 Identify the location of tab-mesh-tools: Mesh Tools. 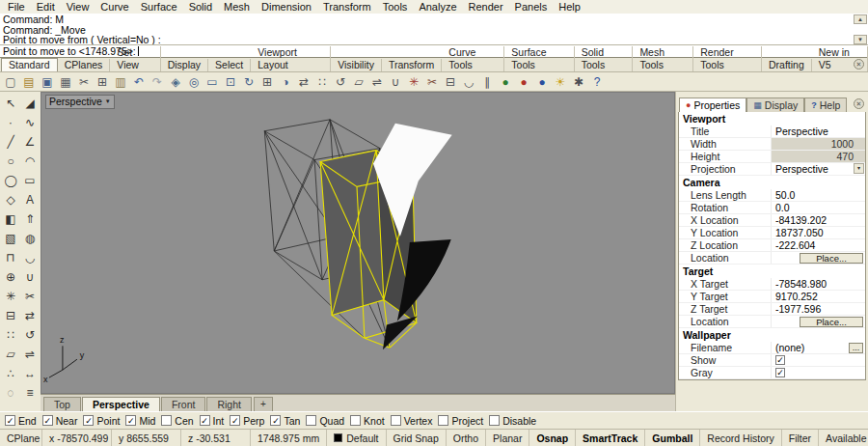
(664, 59).